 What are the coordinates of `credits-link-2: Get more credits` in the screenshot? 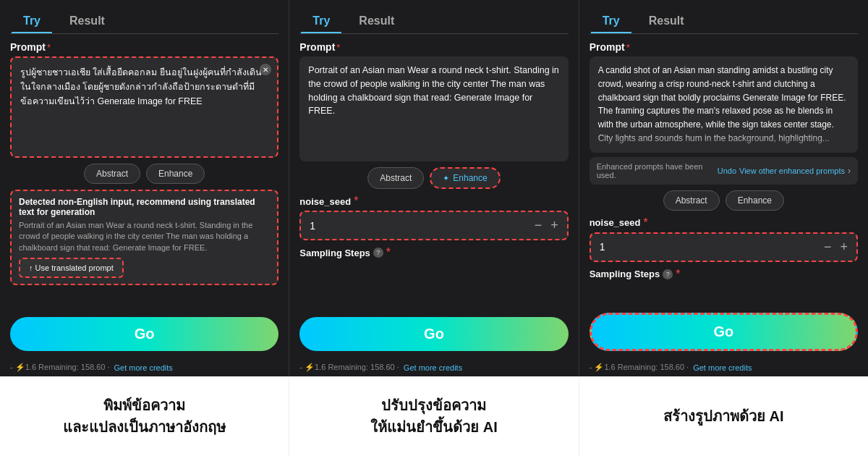 It's located at (433, 368).